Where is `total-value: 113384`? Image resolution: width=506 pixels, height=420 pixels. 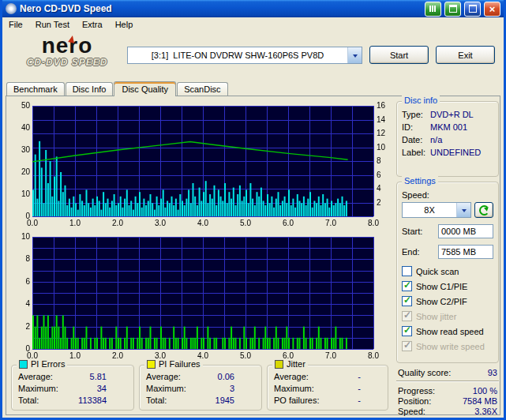 total-value: 113384 is located at coordinates (92, 400).